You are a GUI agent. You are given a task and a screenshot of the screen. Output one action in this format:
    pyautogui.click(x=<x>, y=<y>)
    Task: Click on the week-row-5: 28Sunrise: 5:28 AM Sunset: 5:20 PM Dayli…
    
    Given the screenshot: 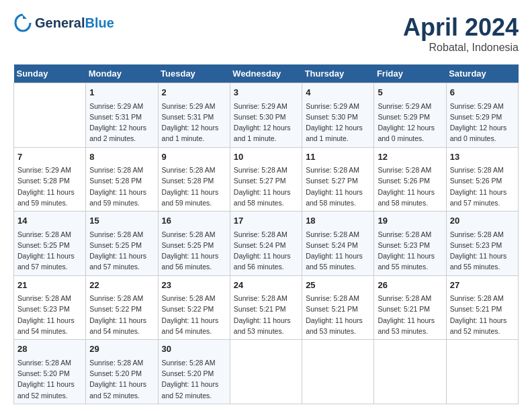 What is the action you would take?
    pyautogui.click(x=266, y=372)
    